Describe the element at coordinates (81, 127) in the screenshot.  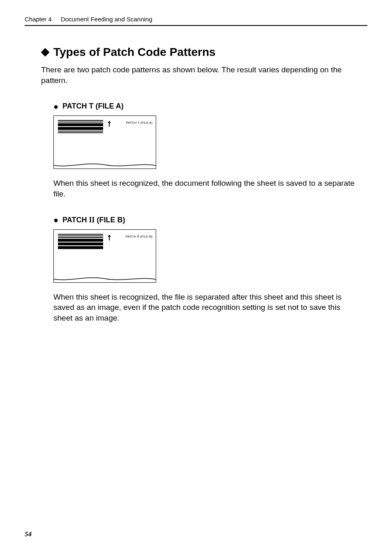
I see `patch-t-barcode-icon` at that location.